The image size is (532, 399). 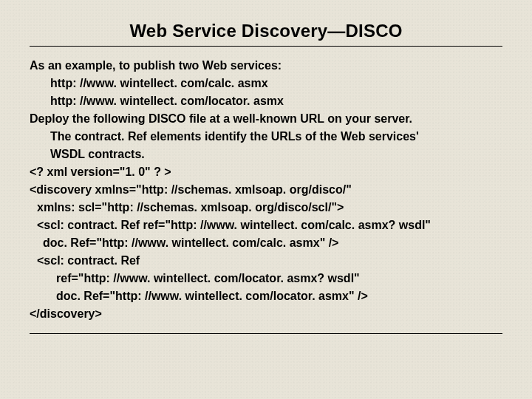 What do you see at coordinates (266, 243) in the screenshot?
I see `body-line: doc. Ref="http: //www. wintellect. com/c…` at bounding box center [266, 243].